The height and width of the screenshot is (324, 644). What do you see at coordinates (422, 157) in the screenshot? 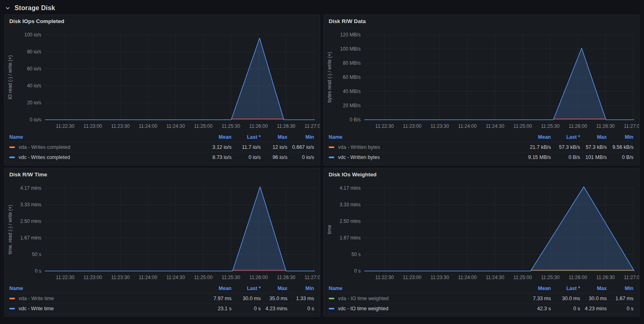
I see `legend-series-toggle: vdc - Written bytes` at bounding box center [422, 157].